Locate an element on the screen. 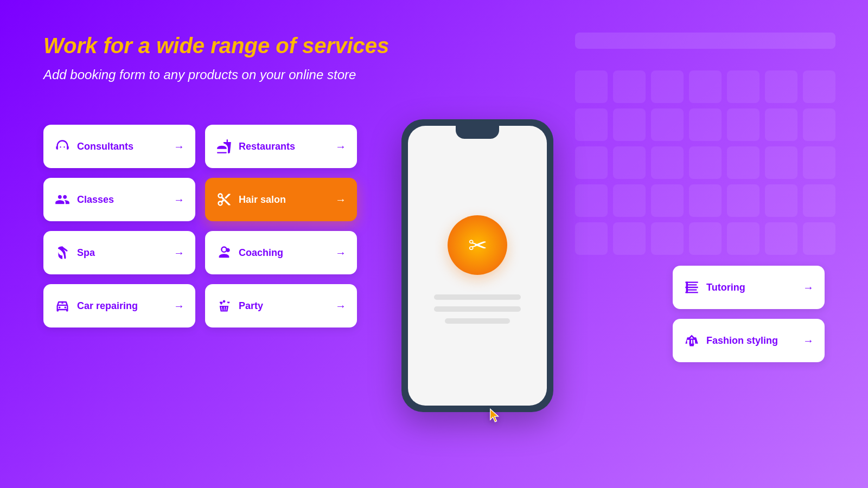 This screenshot has width=868, height=488. service-card-restaurants: Restaurants → is located at coordinates (281, 146).